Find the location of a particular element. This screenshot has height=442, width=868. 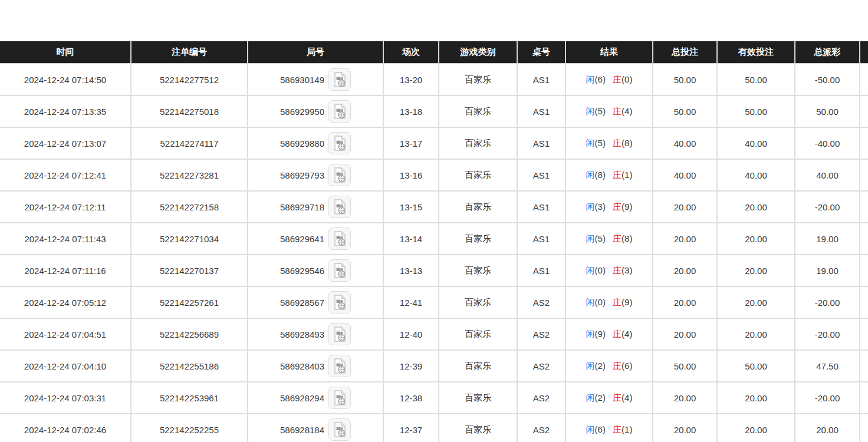

cell-session: 13-17 is located at coordinates (411, 143).